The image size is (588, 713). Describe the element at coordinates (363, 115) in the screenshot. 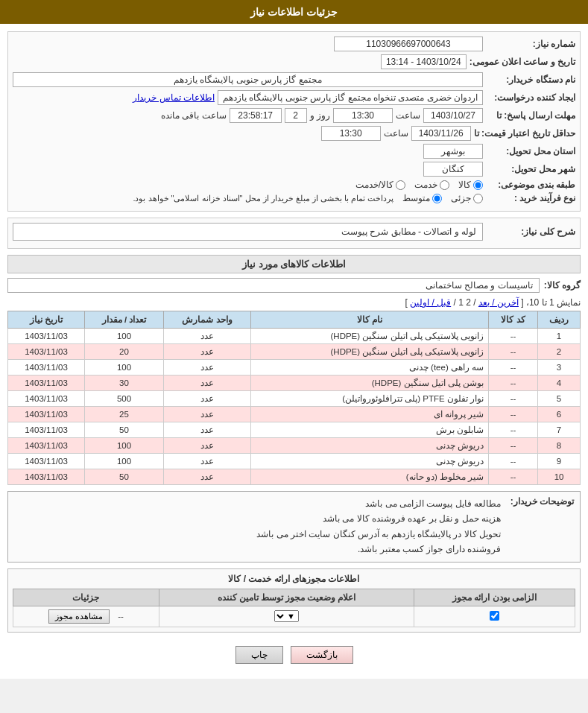

I see `mohlat-saat: 13:30` at that location.